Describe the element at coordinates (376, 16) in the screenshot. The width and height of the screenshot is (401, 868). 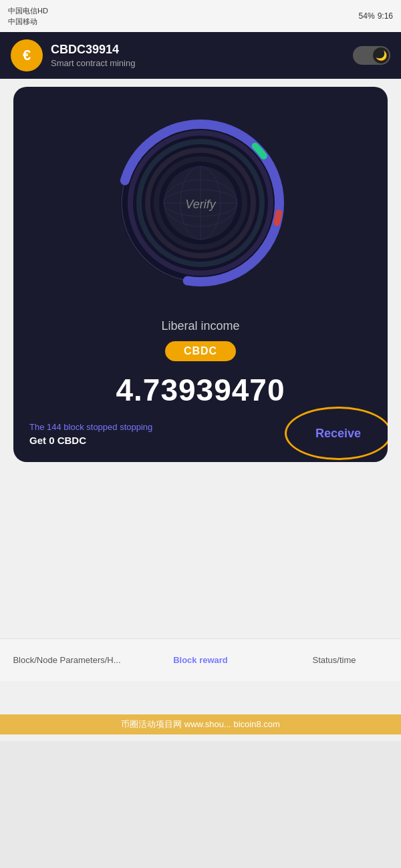
I see `status-right: 54% 9:16` at that location.